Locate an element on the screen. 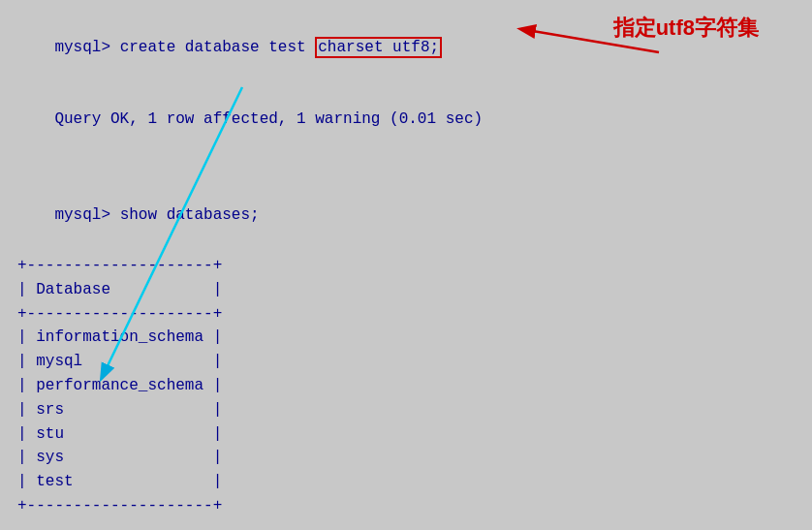  charset-highlight: charset utf8; is located at coordinates (378, 47).